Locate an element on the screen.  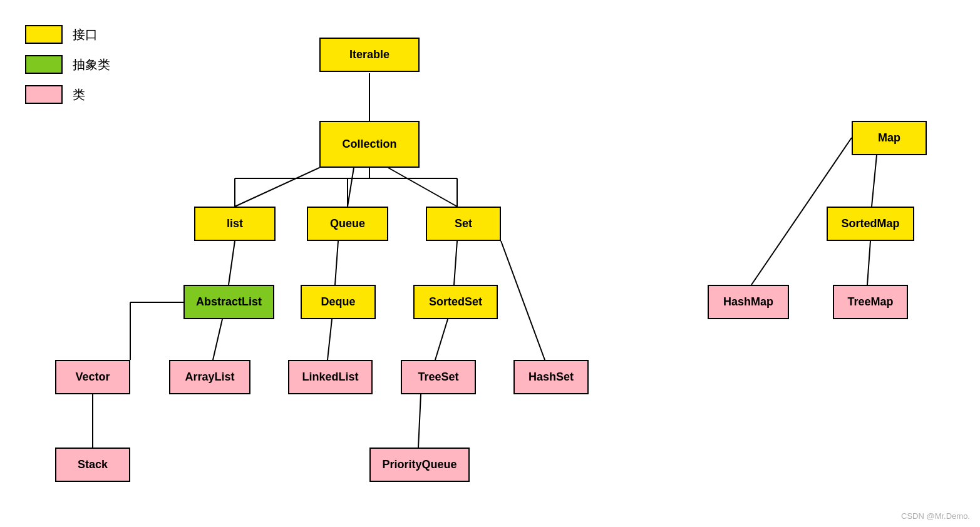
legend-class: 类 is located at coordinates (68, 95).